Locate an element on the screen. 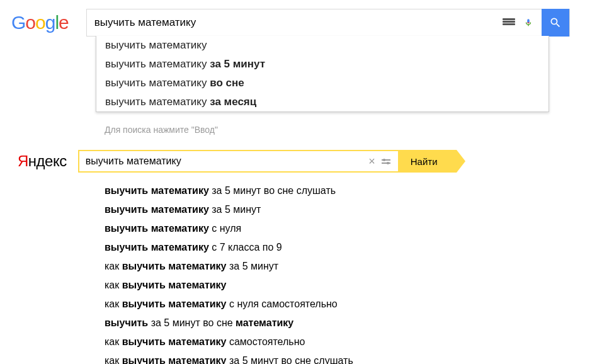 The width and height of the screenshot is (597, 364). google-suggestion-item: выучить математику во сне is located at coordinates (322, 83).